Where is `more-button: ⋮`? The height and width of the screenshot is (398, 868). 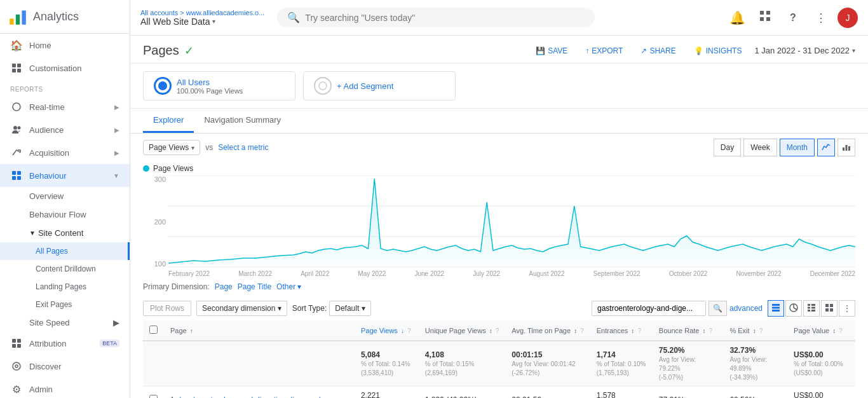 more-button: ⋮ is located at coordinates (821, 18).